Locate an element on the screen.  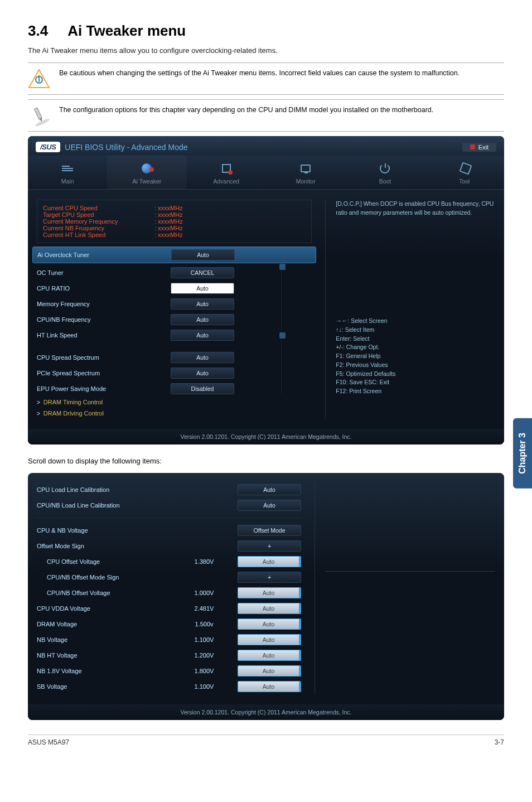
intro-text: The Ai Tweaker menu items allow you to c… is located at coordinates (266, 50).